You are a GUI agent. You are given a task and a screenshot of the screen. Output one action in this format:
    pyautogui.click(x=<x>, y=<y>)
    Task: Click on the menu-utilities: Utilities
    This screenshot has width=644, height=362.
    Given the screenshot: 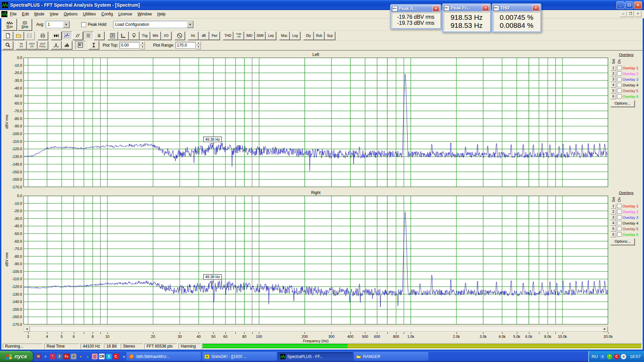 What is the action you would take?
    pyautogui.click(x=89, y=14)
    